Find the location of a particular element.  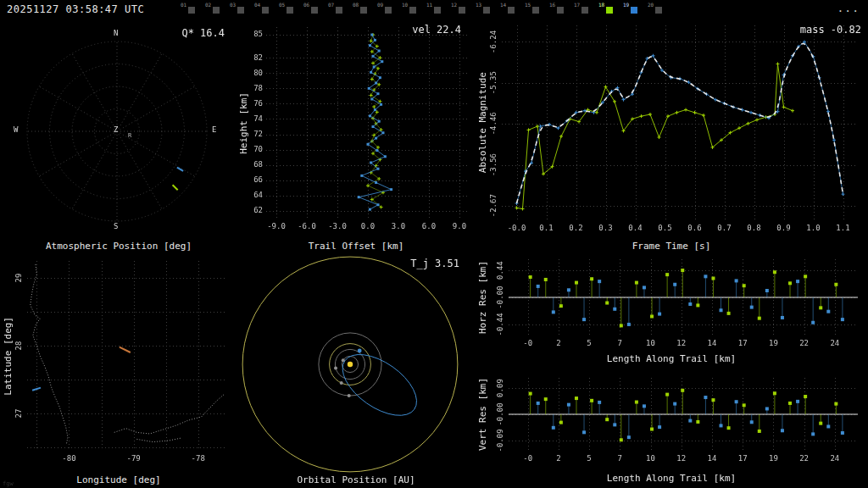

atmospheric-position-panel: Q* 16.4 N S E W Z R Atmospheric Position… is located at coordinates (119, 136).